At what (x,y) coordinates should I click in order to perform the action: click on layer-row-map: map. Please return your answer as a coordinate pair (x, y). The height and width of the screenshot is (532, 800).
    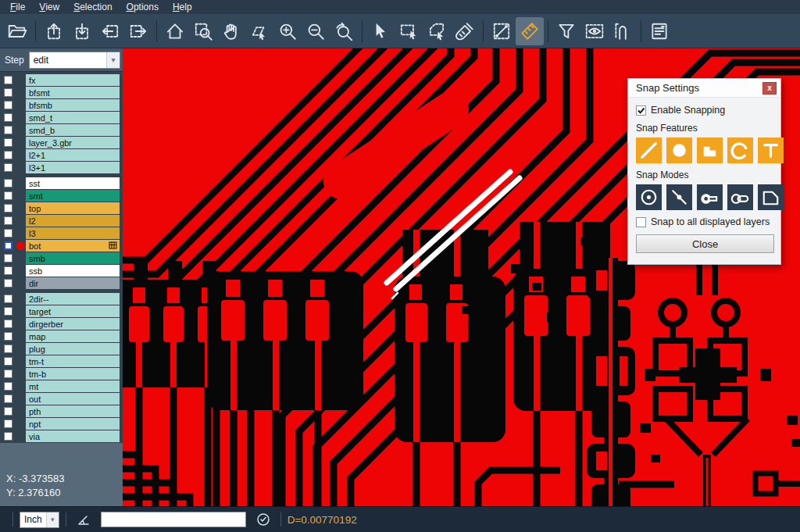
    Looking at the image, I should click on (61, 336).